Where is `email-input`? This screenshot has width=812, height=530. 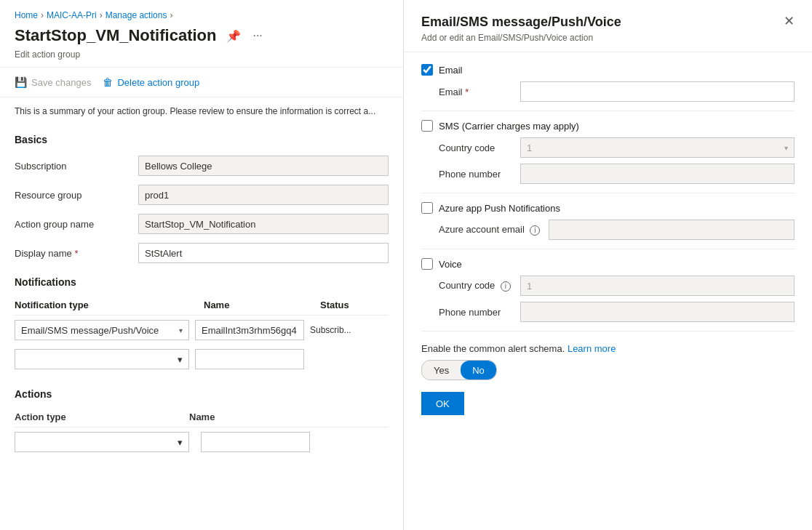
email-input is located at coordinates (658, 92).